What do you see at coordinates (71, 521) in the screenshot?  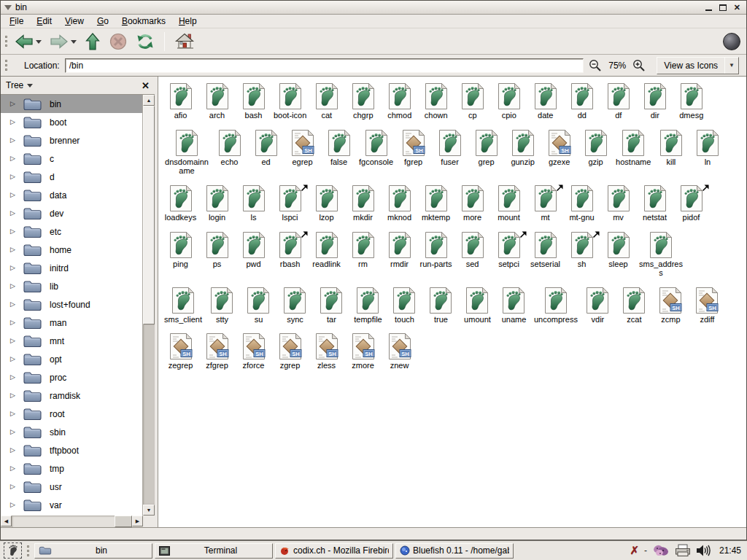 I see `tree-horizontal-scrollbar: ◀ ▶` at bounding box center [71, 521].